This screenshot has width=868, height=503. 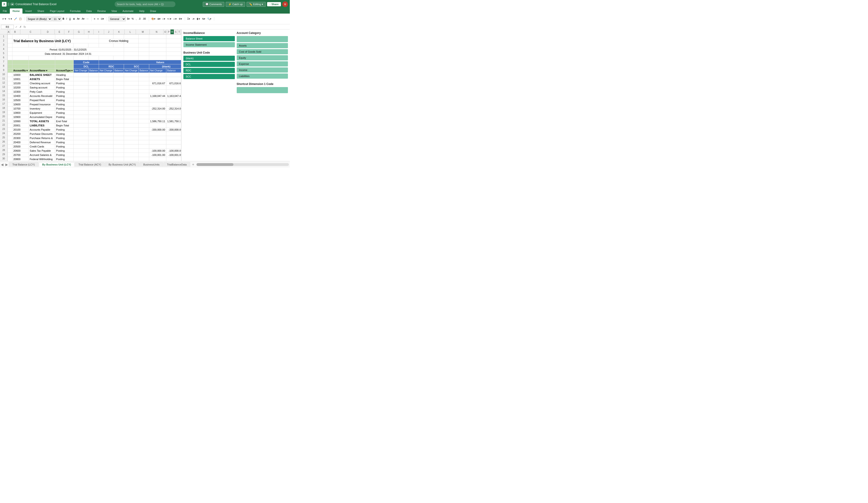 What do you see at coordinates (106, 71) in the screenshot?
I see `rdc-net-header: Net Change` at bounding box center [106, 71].